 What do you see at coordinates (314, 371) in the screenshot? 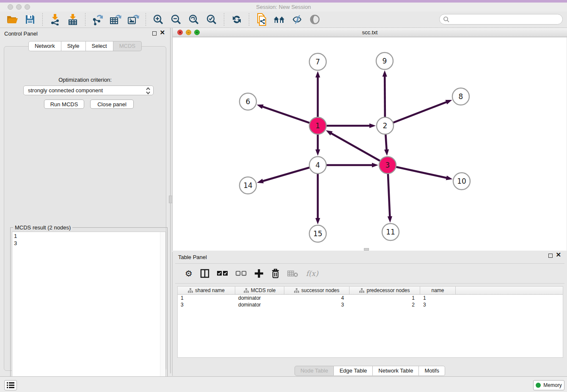
I see `tab-node-table: Node Table` at bounding box center [314, 371].